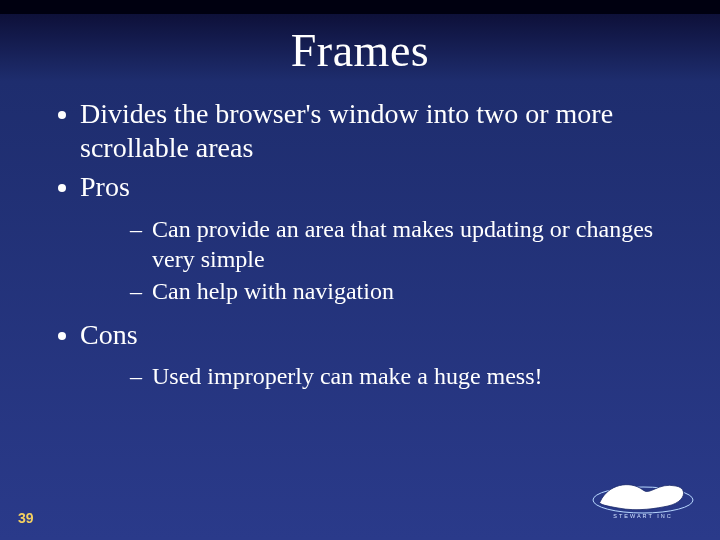  Describe the element at coordinates (405, 376) in the screenshot. I see `sub-item: – Used improperly can make a huge mess!` at that location.